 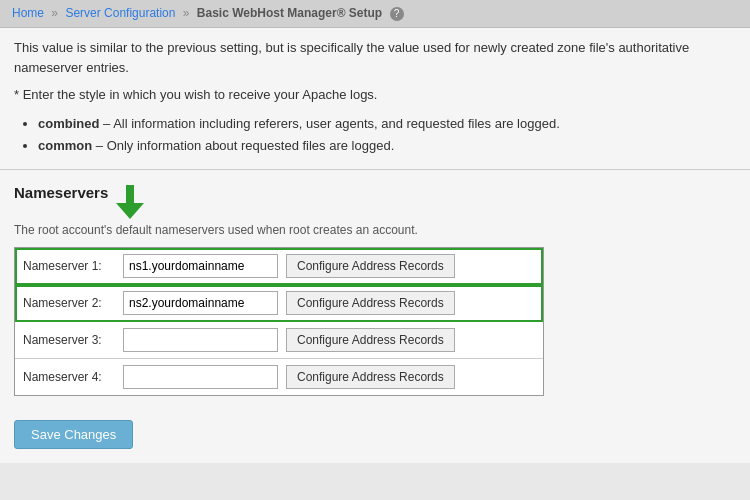 What do you see at coordinates (130, 202) in the screenshot?
I see `arrow-down-icon` at bounding box center [130, 202].